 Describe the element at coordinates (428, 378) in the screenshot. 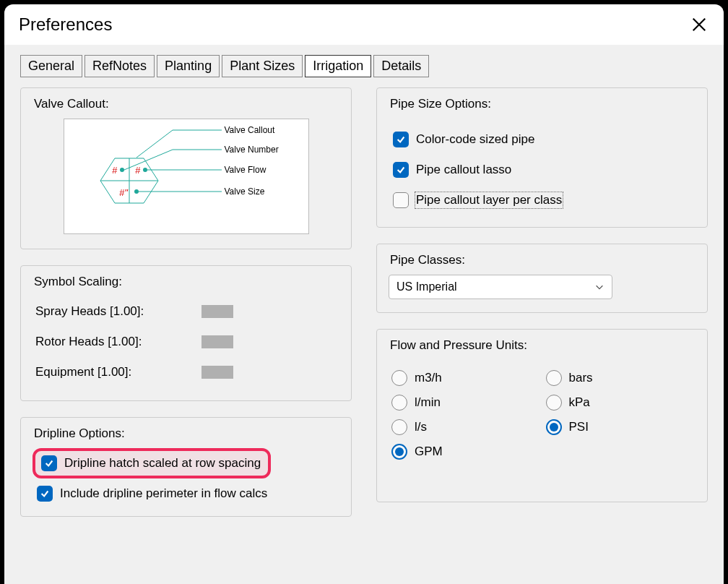

I see `flow-unit-label: m3/h` at that location.